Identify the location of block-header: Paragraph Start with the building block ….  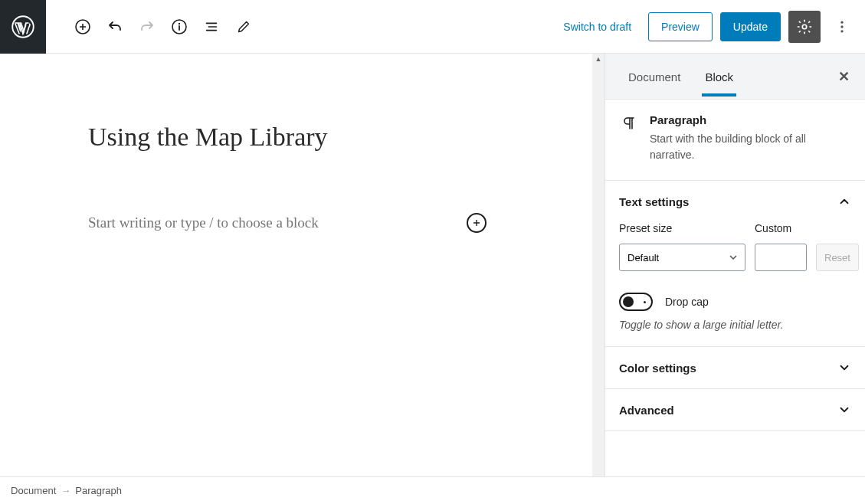
(736, 140).